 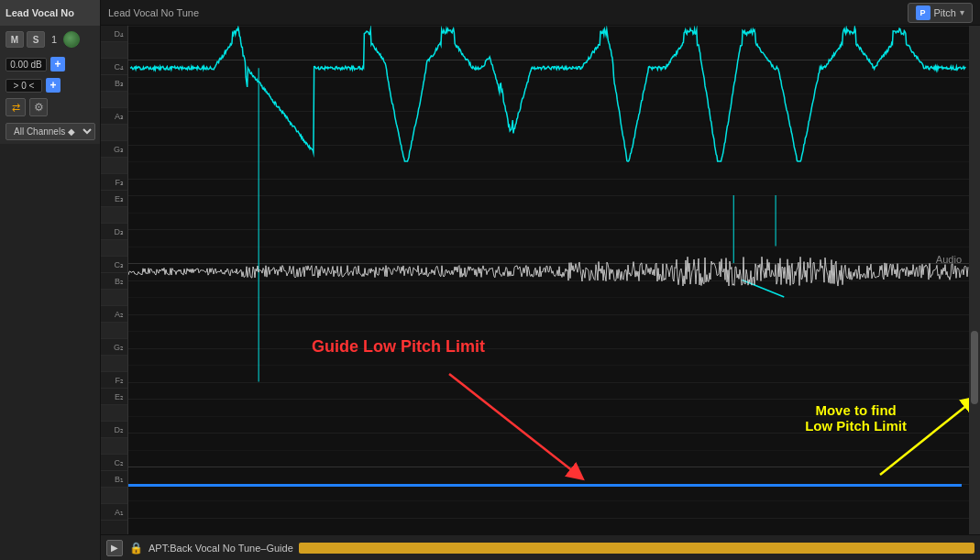 What do you see at coordinates (50, 39) in the screenshot?
I see `track-controls: M S 1` at bounding box center [50, 39].